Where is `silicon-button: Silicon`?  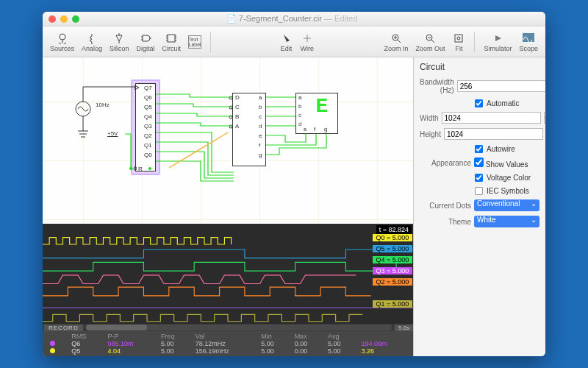
silicon-button: Silicon is located at coordinates (119, 42).